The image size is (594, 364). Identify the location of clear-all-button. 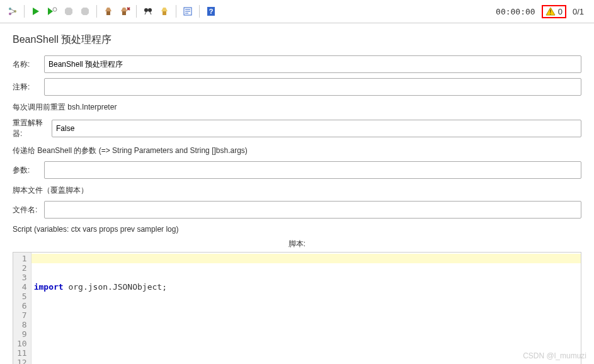
(125, 11).